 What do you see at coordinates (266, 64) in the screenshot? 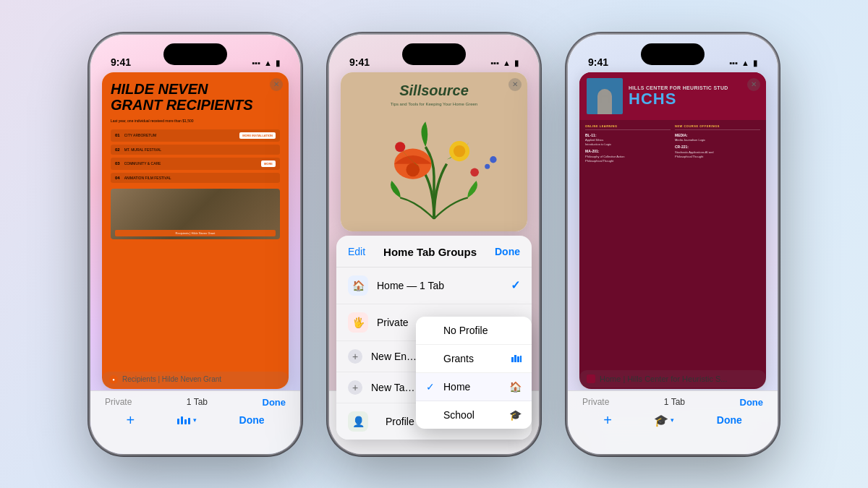
I see `status-icons-left: ▪▪▪ ▲ ▮` at bounding box center [266, 64].